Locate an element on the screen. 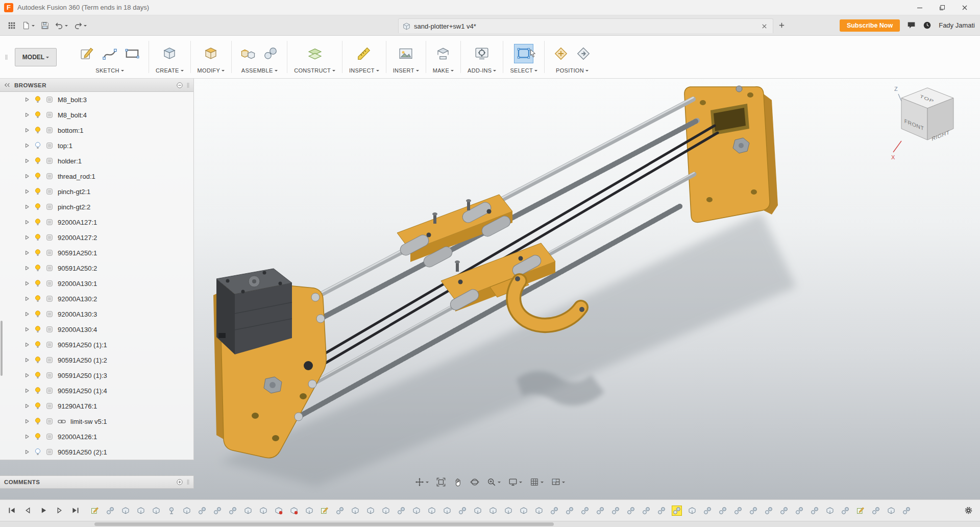 The height and width of the screenshot is (527, 980). ribbon-group-label: CREATE is located at coordinates (169, 70).